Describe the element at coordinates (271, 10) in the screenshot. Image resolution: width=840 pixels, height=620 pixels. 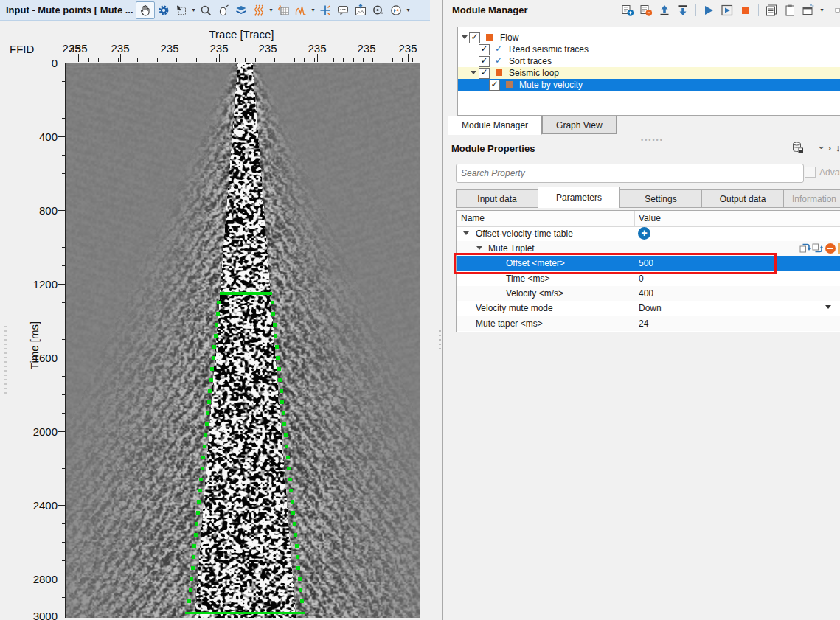
I see `wiggle-display-dropdown-icon: ▾` at that location.